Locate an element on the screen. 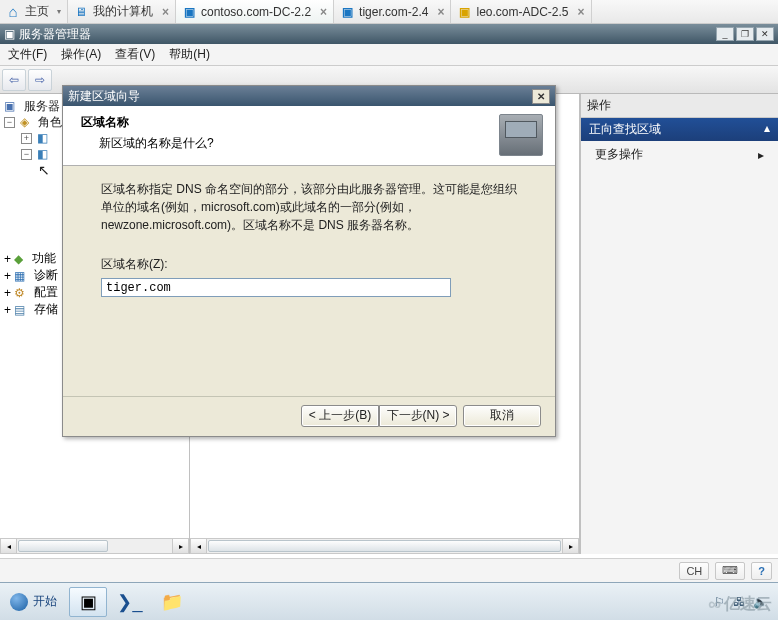 Image resolution: width=778 pixels, height=620 pixels. menu-view: 查看(V) is located at coordinates (135, 54).